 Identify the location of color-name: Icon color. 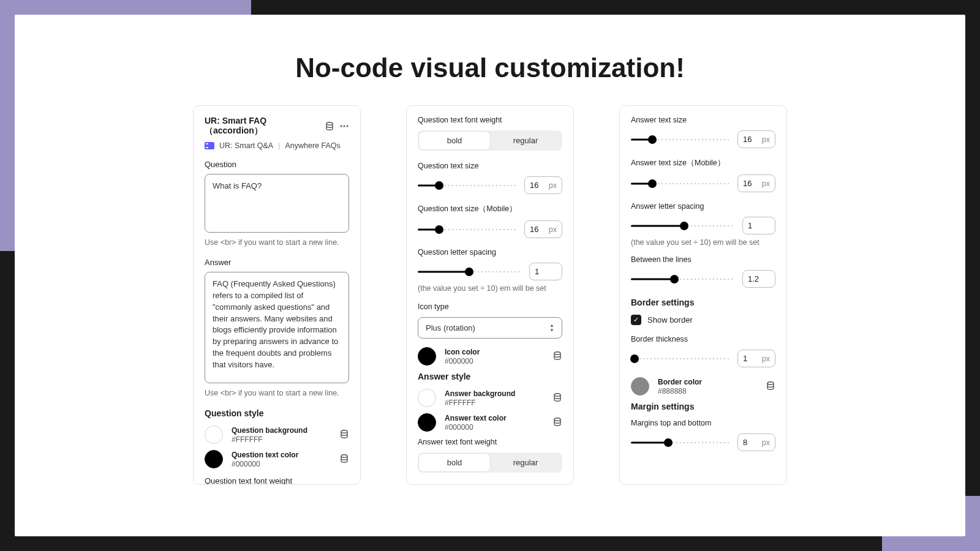
(494, 352).